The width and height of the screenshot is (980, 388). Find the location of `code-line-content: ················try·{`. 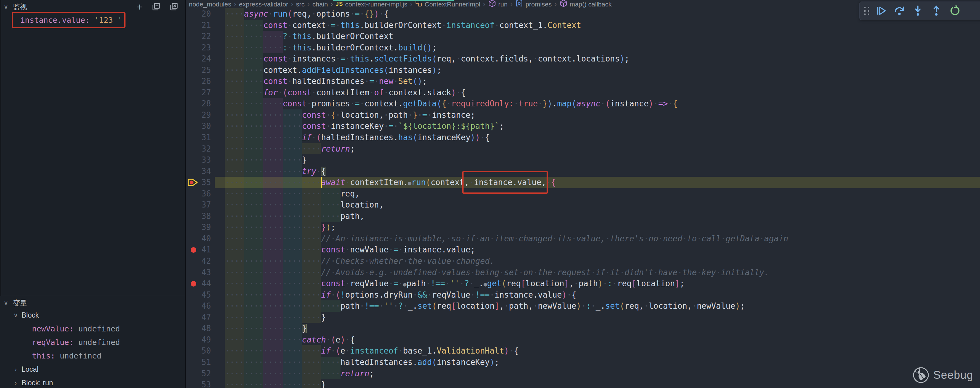

code-line-content: ················try·{ is located at coordinates (597, 172).